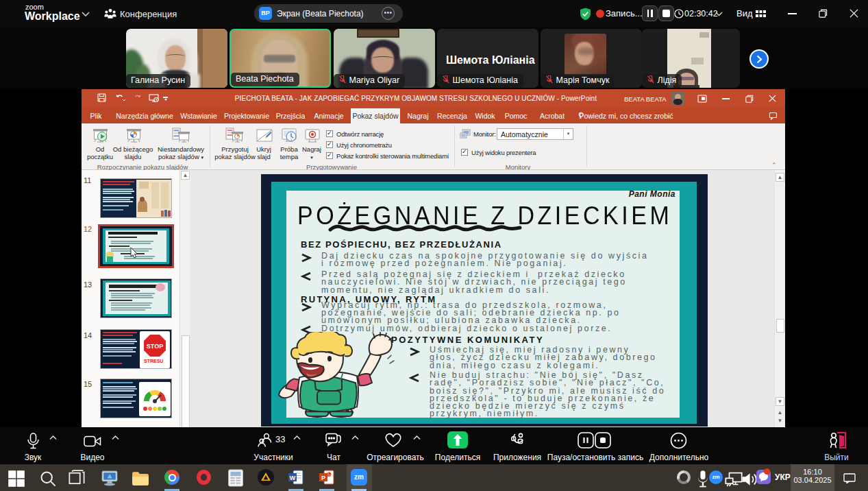  I want to click on svg-text: W, so click(293, 478).